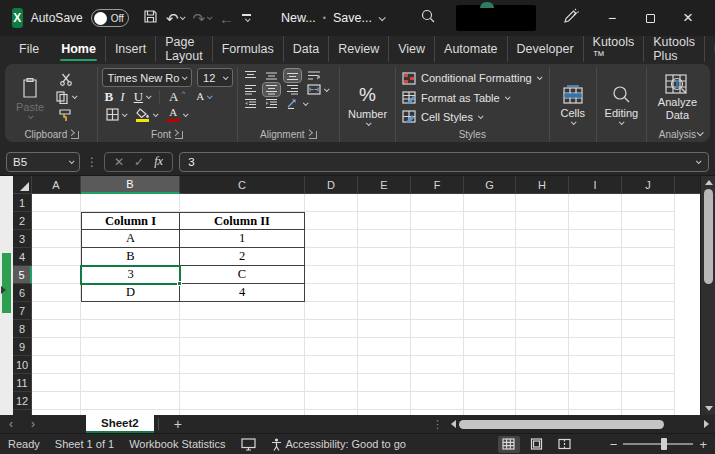  What do you see at coordinates (130, 311) in the screenshot?
I see `grid-cell-B7` at bounding box center [130, 311].